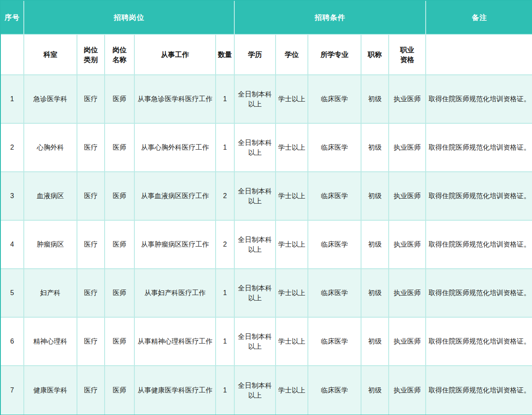  Describe the element at coordinates (375, 55) in the screenshot. I see `col-header-rank: 职称` at that location.